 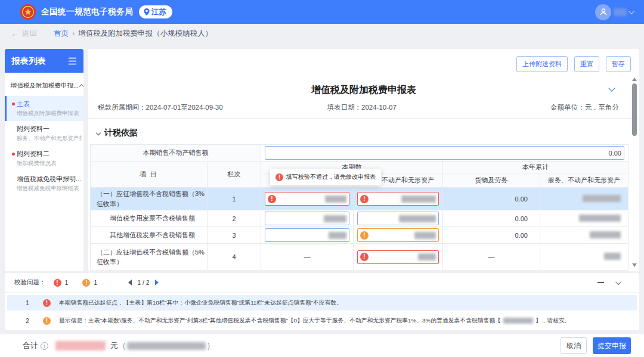 I want to click on fill-date: 填表日期：2024-10-07, so click(x=362, y=107).